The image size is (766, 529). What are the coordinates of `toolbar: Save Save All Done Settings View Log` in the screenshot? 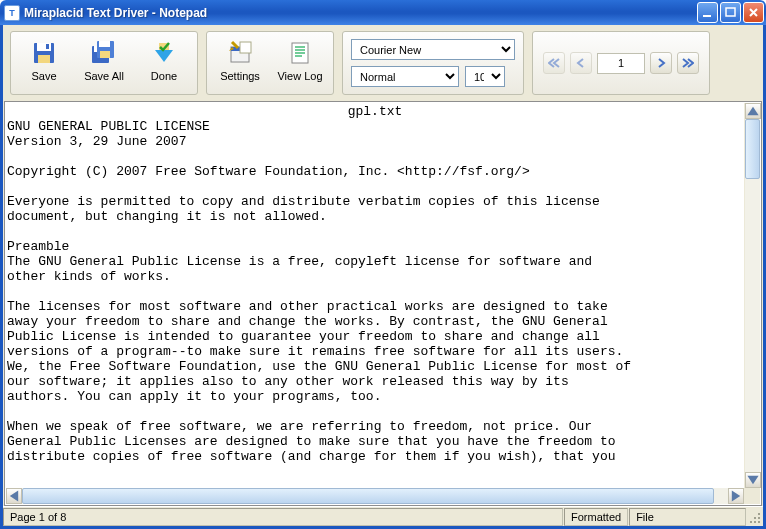 It's located at (383, 63).